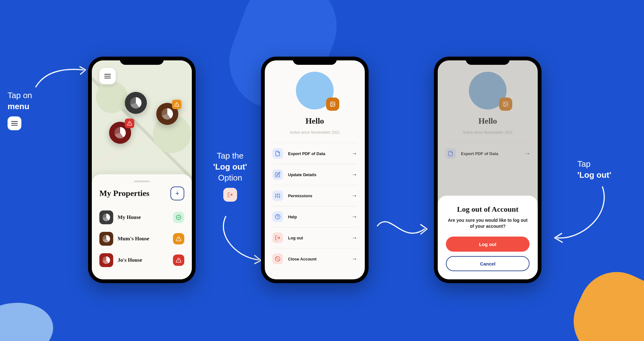 The width and height of the screenshot is (644, 341). Describe the element at coordinates (142, 260) in the screenshot. I see `property-row: Jo's House` at that location.